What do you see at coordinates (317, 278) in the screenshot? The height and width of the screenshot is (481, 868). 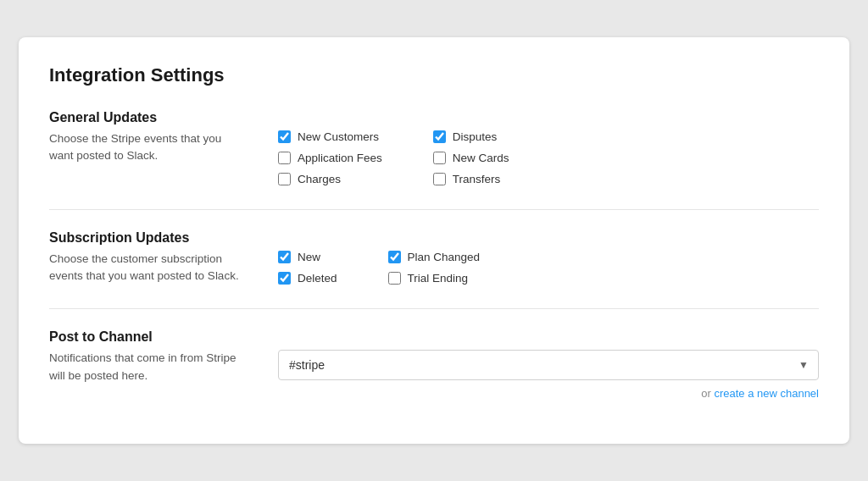 I see `checkbox-sub-deleted-label: Deleted` at bounding box center [317, 278].